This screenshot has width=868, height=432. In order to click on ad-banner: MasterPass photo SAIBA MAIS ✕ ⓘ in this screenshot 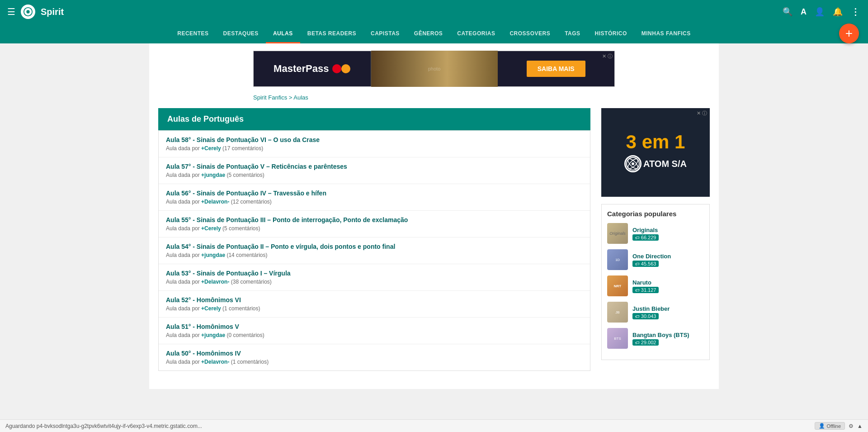, I will do `click(434, 69)`.